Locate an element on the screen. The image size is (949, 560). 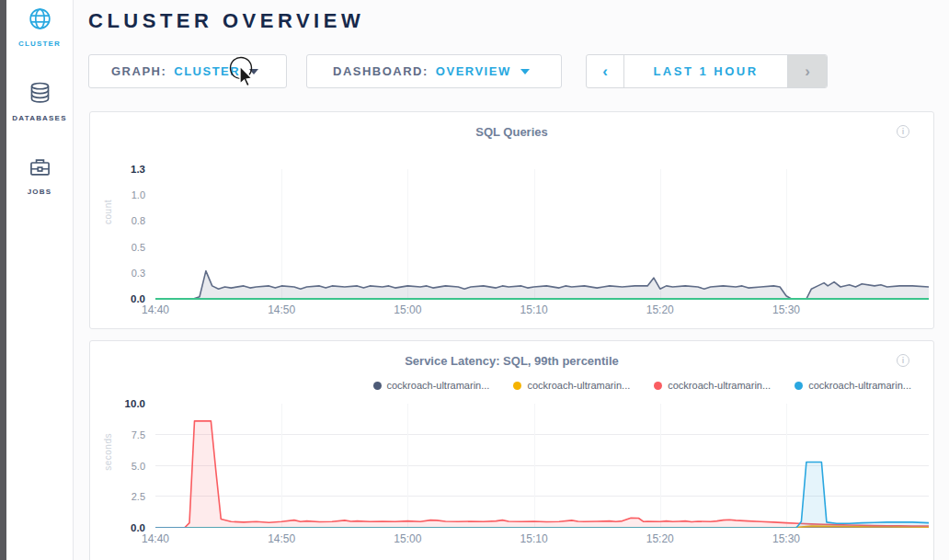
time-next-button: › is located at coordinates (807, 72).